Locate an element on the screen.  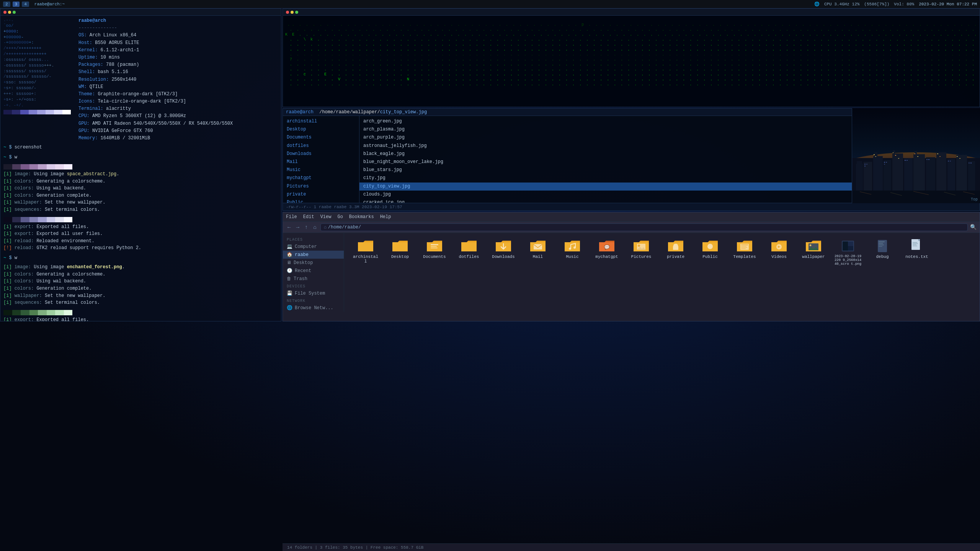
fm-item-videos: Videos is located at coordinates (779, 252).